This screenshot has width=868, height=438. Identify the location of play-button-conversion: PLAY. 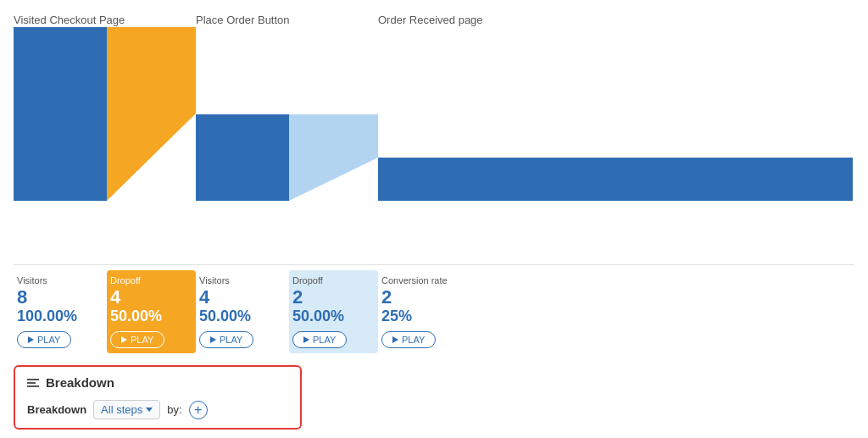
(409, 340).